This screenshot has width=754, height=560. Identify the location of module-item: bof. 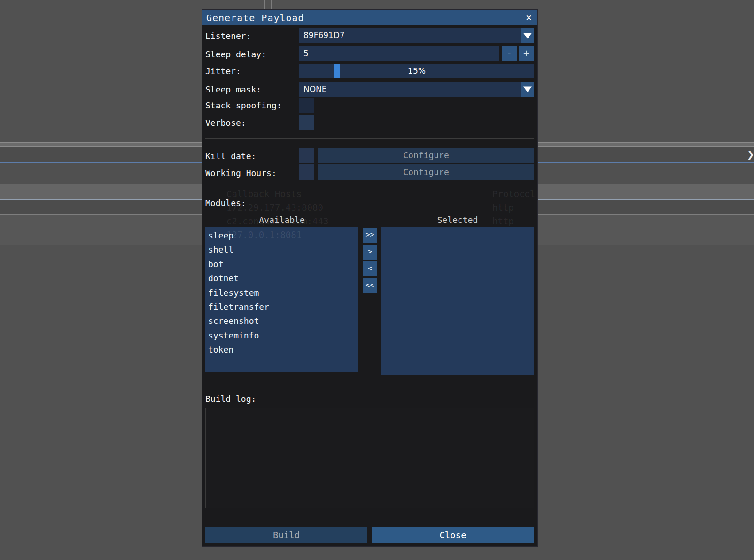
(283, 264).